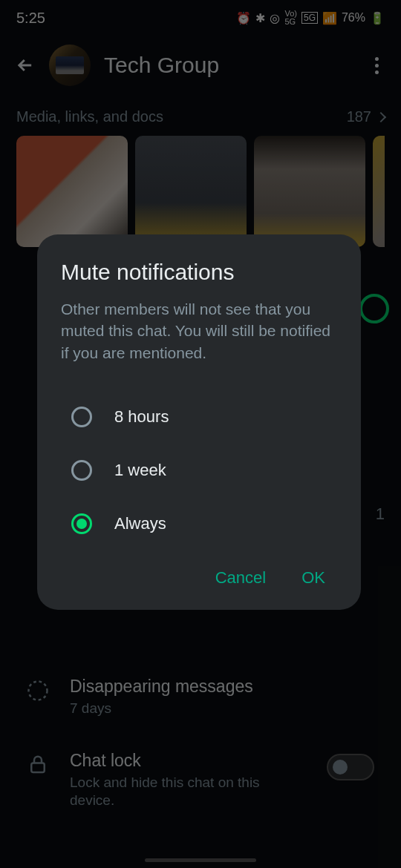 This screenshot has width=401, height=868. Describe the element at coordinates (241, 578) in the screenshot. I see `cancel-button: Cancel` at that location.